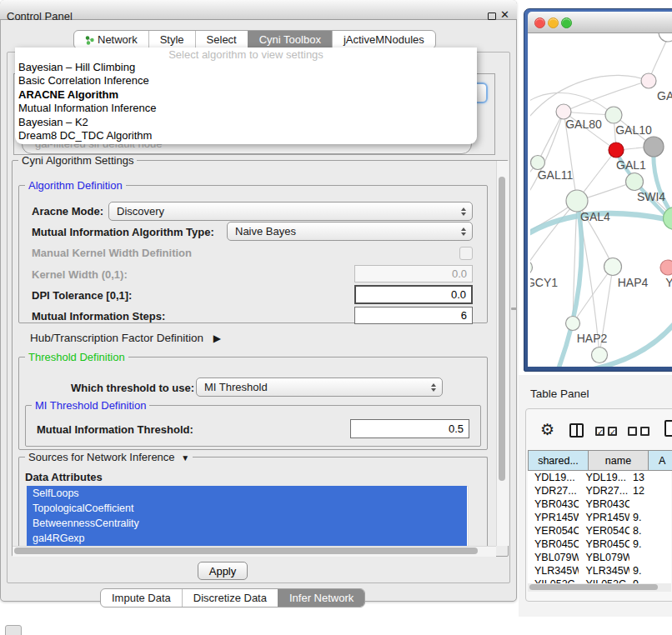 The image size is (672, 635). What do you see at coordinates (567, 23) in the screenshot?
I see `zoom-traffic-light-icon` at bounding box center [567, 23].